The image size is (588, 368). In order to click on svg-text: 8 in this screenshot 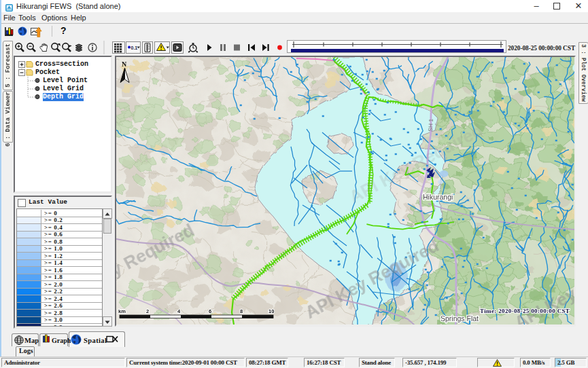, I will do `click(241, 311)`.